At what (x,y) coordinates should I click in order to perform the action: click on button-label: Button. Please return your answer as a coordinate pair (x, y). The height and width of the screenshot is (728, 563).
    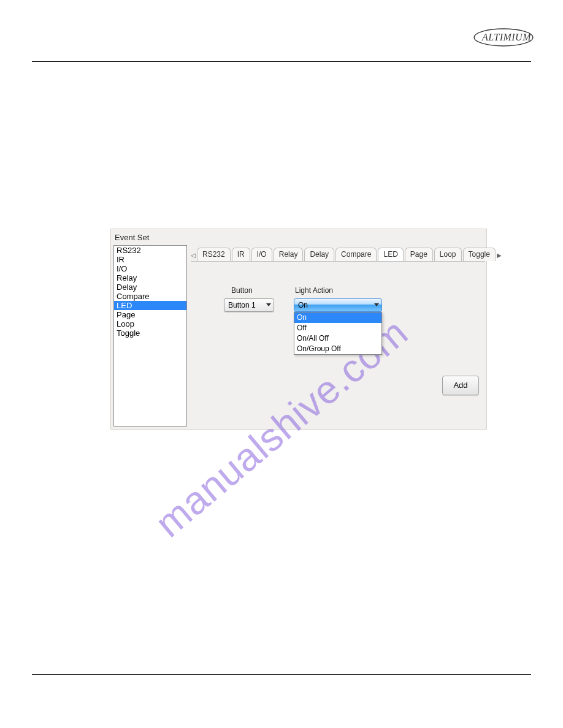
    Looking at the image, I should click on (242, 290).